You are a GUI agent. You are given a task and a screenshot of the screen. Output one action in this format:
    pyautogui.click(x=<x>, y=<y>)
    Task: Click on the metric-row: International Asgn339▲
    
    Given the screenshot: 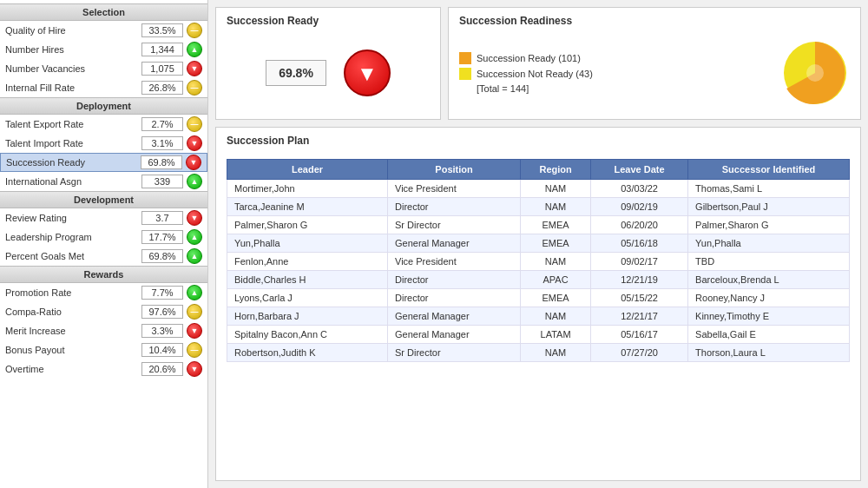 What is the action you would take?
    pyautogui.click(x=104, y=181)
    